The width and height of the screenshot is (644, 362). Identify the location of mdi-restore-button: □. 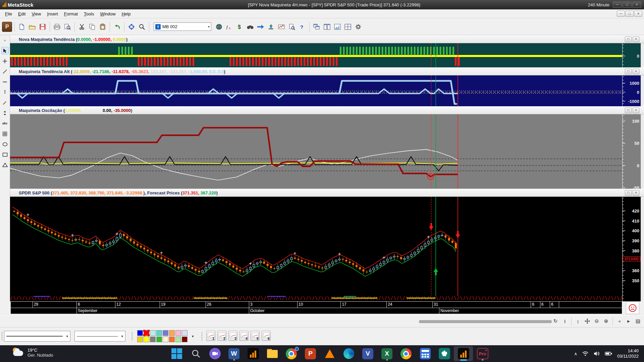
(630, 14).